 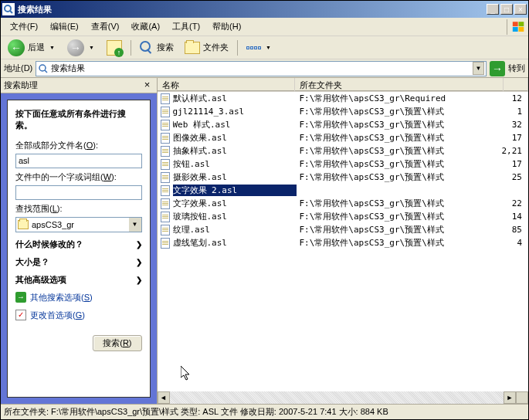 I want to click on menu-help: 帮助(H), so click(x=227, y=26).